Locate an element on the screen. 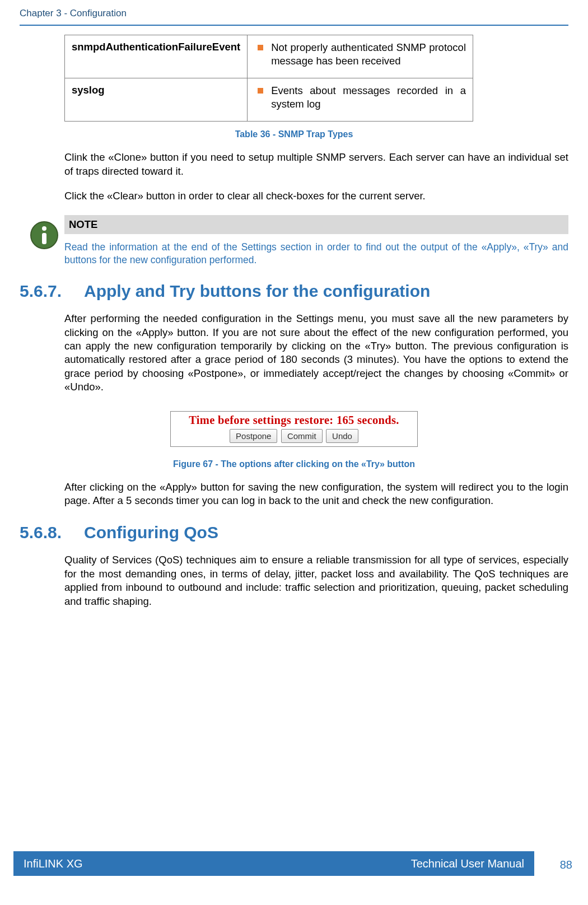 Image resolution: width=588 pixels, height=905 pixels. footer-bar: InfiLINK XG Technical User Manual is located at coordinates (274, 864).